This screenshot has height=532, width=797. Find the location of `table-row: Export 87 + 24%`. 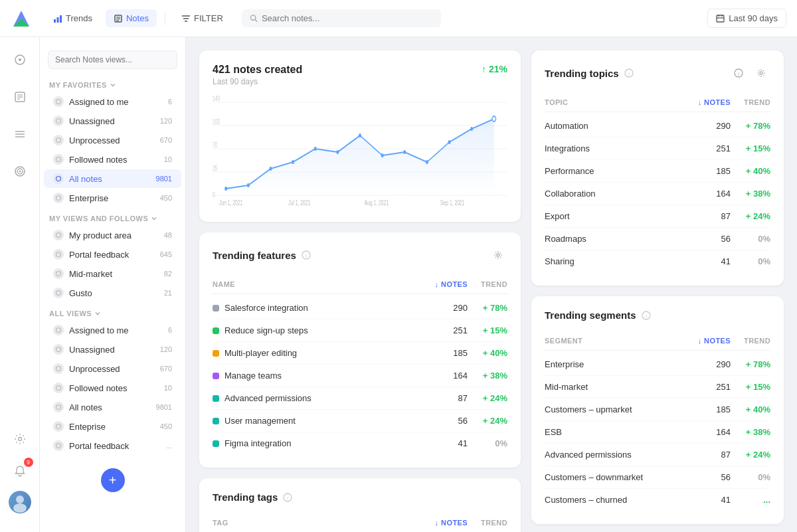

table-row: Export 87 + 24% is located at coordinates (658, 217).